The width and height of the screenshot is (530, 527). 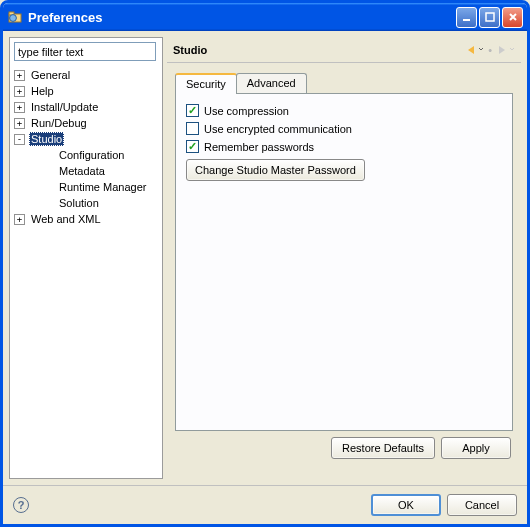 What do you see at coordinates (86, 75) in the screenshot?
I see `tree-item-general: + General` at bounding box center [86, 75].